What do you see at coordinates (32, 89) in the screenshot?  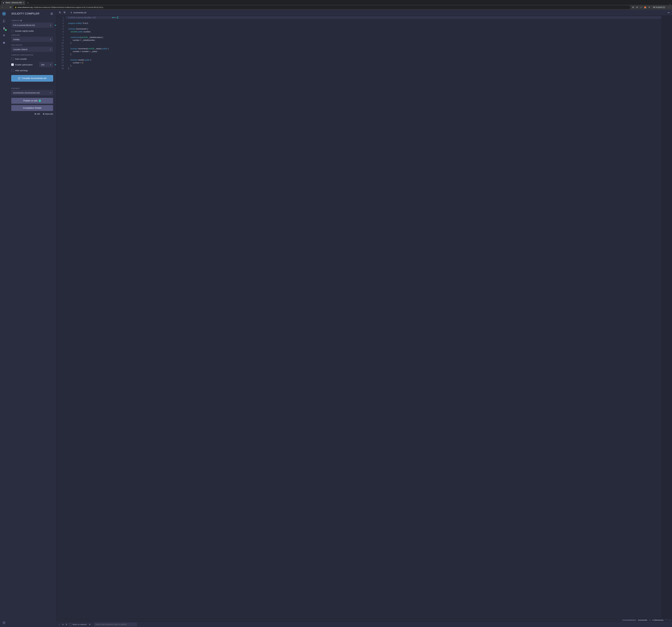 I see `label-contract: CONTRACT` at bounding box center [32, 89].